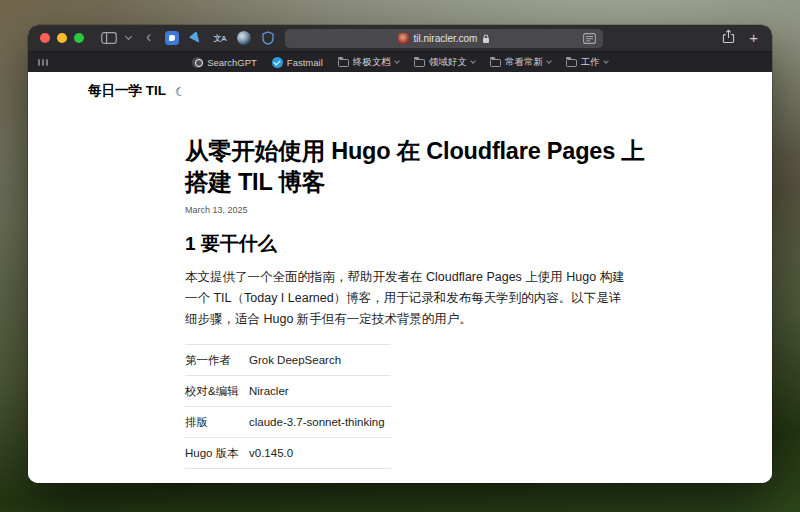  I want to click on window-controls, so click(62, 38).